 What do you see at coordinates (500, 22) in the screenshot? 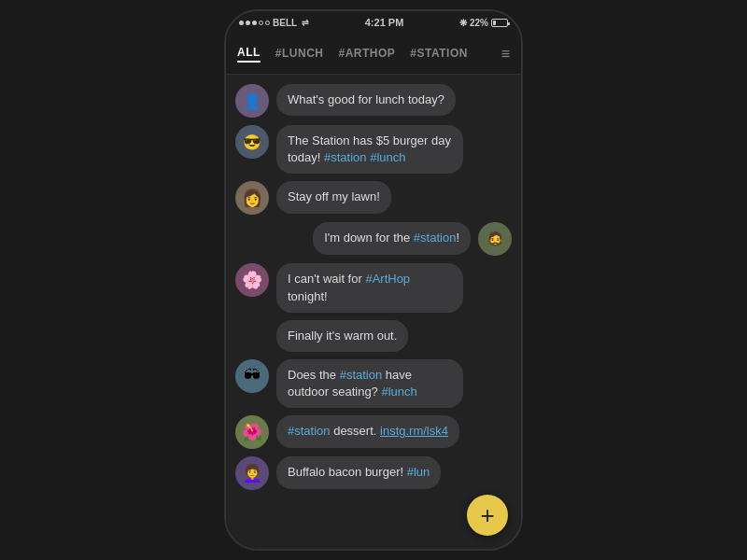
I see `battery-icon` at bounding box center [500, 22].